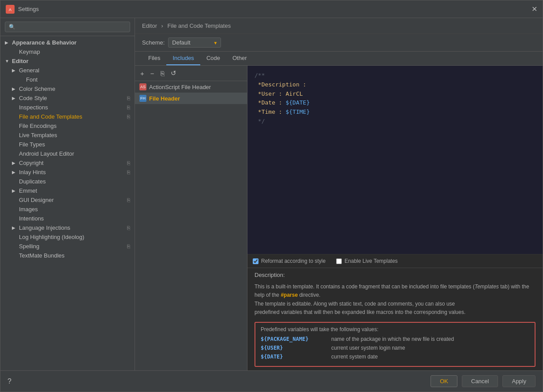  What do you see at coordinates (519, 381) in the screenshot?
I see `apply-button: Apply` at bounding box center [519, 381].